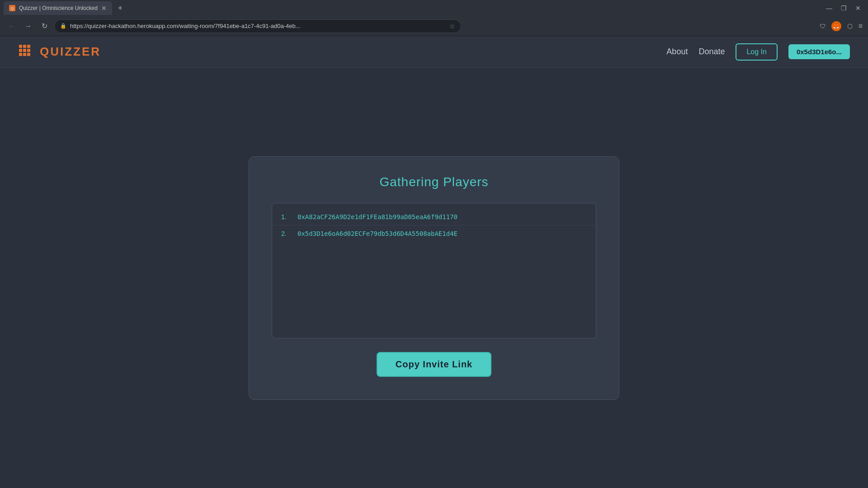  What do you see at coordinates (452, 26) in the screenshot?
I see `bookmark-icon: ☆` at bounding box center [452, 26].